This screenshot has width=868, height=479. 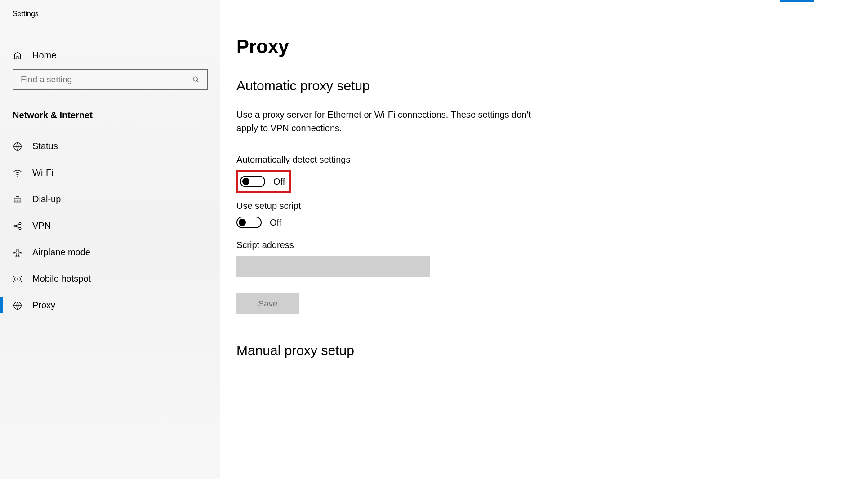 What do you see at coordinates (552, 245) in the screenshot?
I see `script-address-label: Script address` at bounding box center [552, 245].